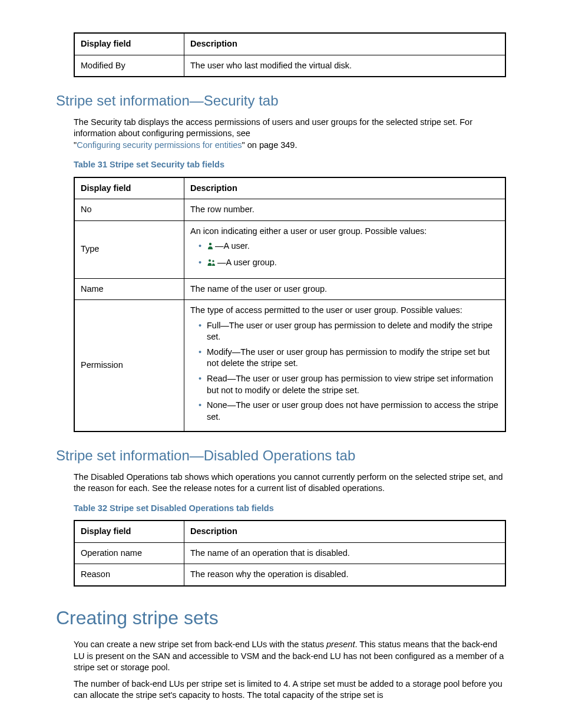 The height and width of the screenshot is (728, 562). I want to click on cell-desc: An icon indicating either a user or user…, so click(345, 249).